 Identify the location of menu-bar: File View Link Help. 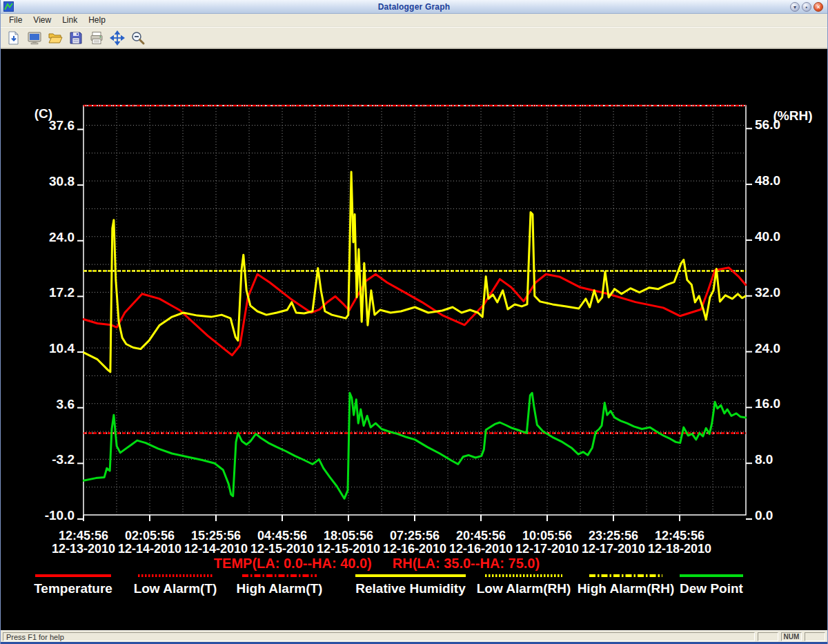
(414, 21).